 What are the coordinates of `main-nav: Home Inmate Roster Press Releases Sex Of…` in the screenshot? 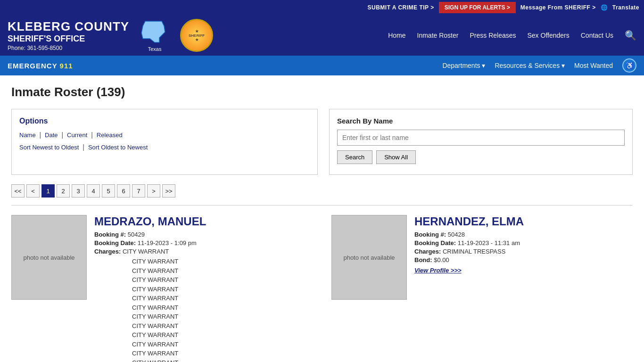 It's located at (512, 35).